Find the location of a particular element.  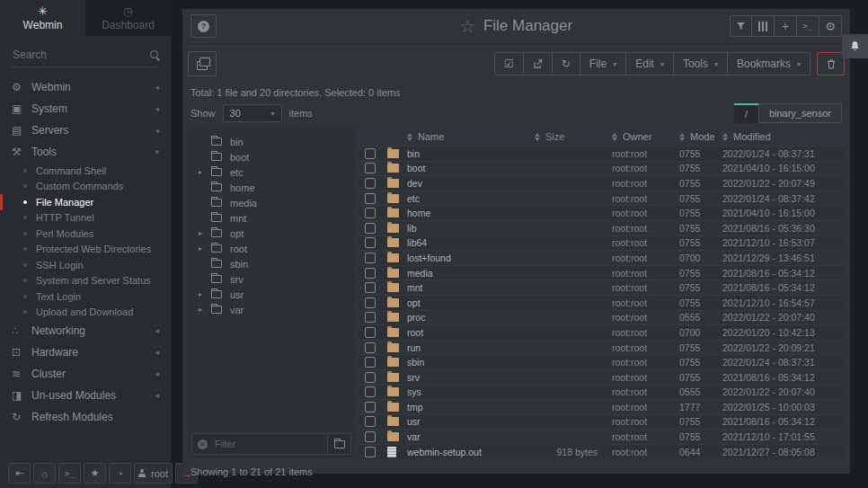

table-row-etc: etcroot:root07552022/01/24 - 08:37:42 is located at coordinates (602, 198).